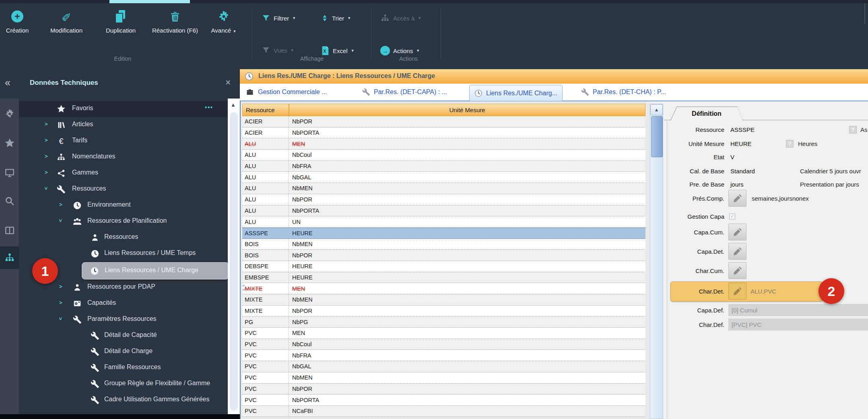 The image size is (868, 419). I want to click on collapse-sidebar-icon: «, so click(8, 83).